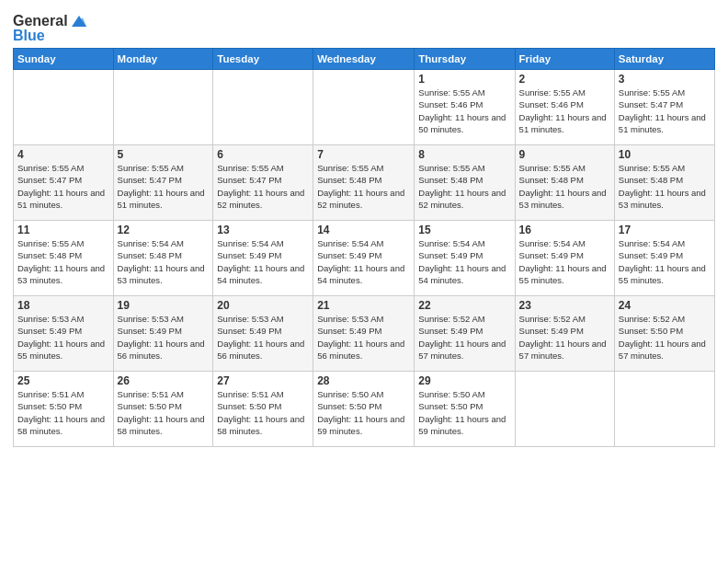 The width and height of the screenshot is (728, 563). Describe the element at coordinates (64, 334) in the screenshot. I see `calendar-cell: 18Sunrise: 5:53 AM Sunset: 5:49 PM Dayli…` at that location.